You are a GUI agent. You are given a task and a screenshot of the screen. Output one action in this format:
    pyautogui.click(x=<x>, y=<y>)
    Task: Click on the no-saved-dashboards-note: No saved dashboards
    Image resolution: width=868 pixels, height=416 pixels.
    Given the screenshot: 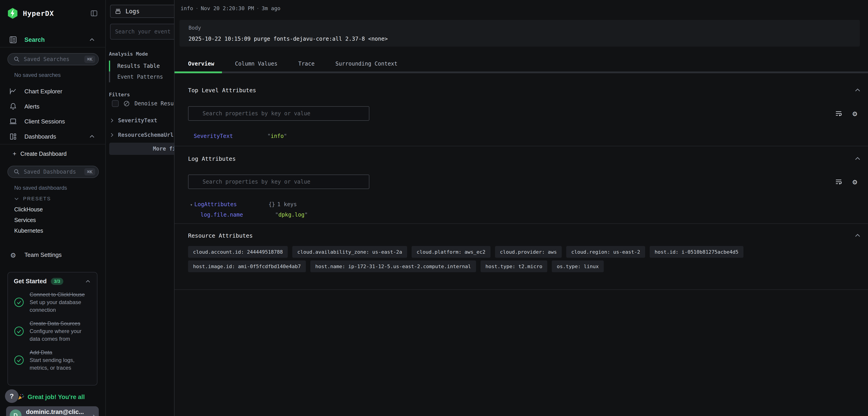 What is the action you would take?
    pyautogui.click(x=40, y=188)
    